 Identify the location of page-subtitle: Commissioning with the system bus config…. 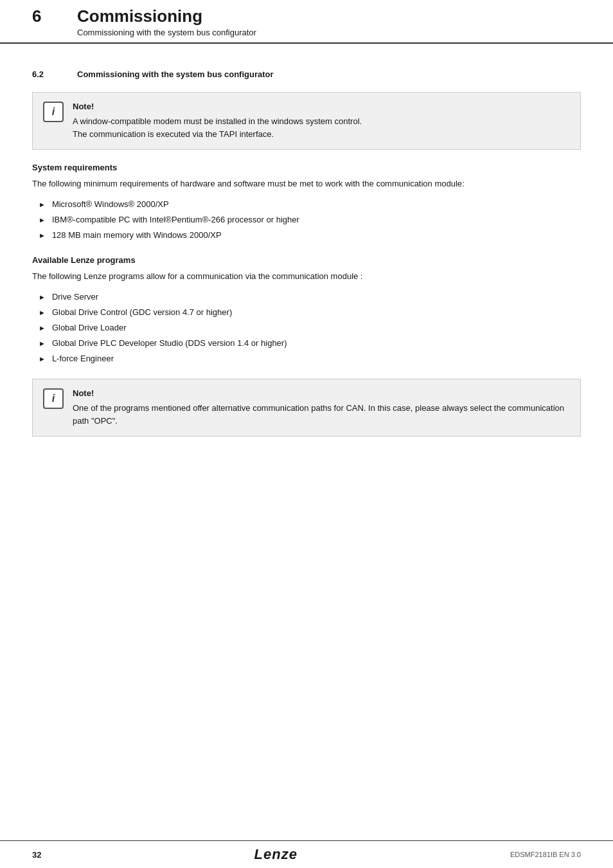
(167, 32).